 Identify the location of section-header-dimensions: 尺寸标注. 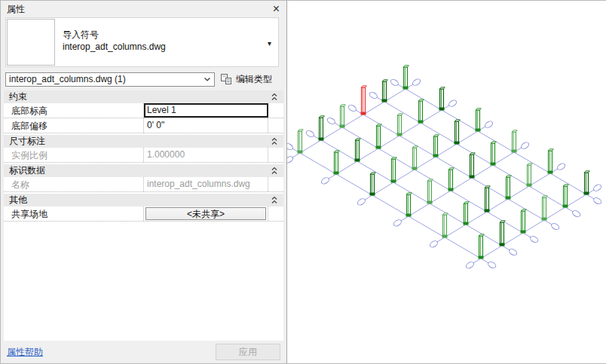
(143, 142).